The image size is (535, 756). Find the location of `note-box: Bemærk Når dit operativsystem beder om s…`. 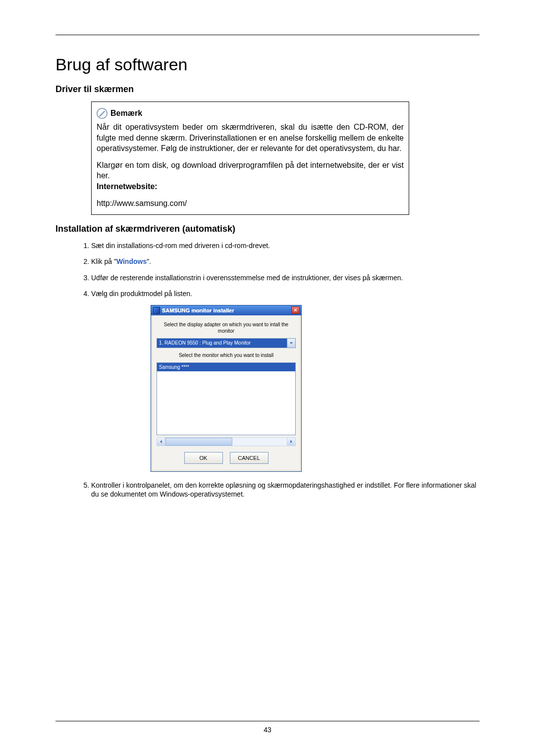

note-box: Bemærk Når dit operativsystem beder om s… is located at coordinates (250, 158).